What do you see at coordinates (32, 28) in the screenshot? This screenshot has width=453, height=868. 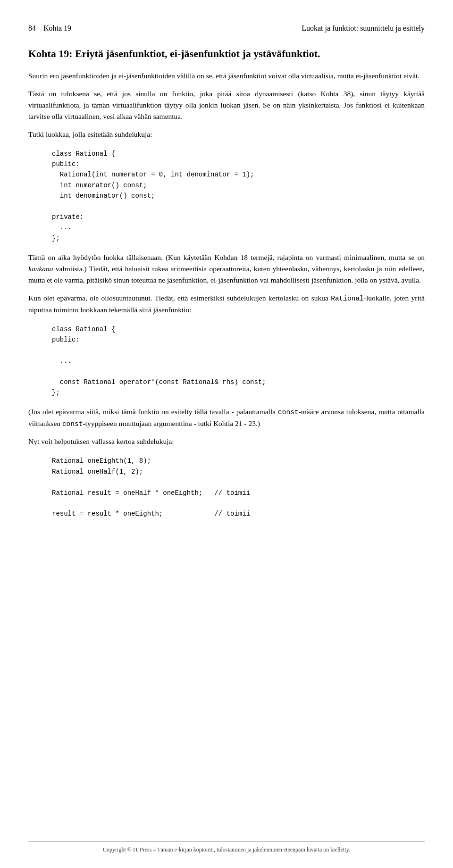 I see `page-number: 84` at bounding box center [32, 28].